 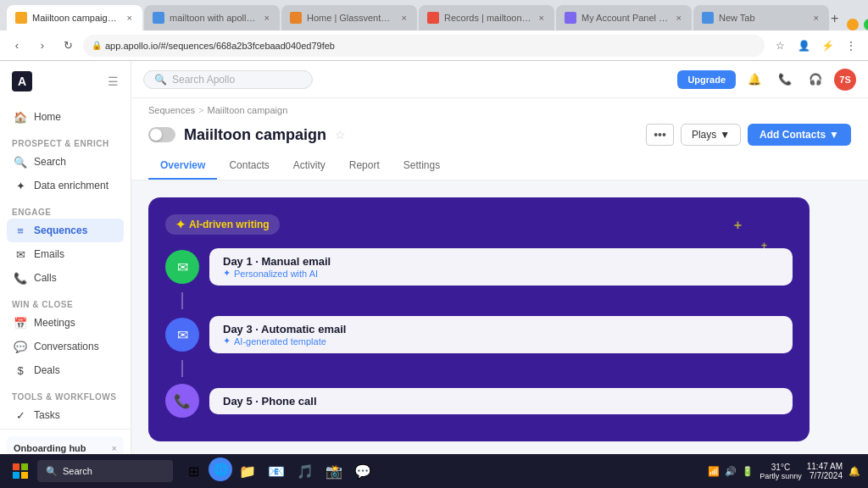 I want to click on headset-icon: 🎧, so click(x=815, y=80).